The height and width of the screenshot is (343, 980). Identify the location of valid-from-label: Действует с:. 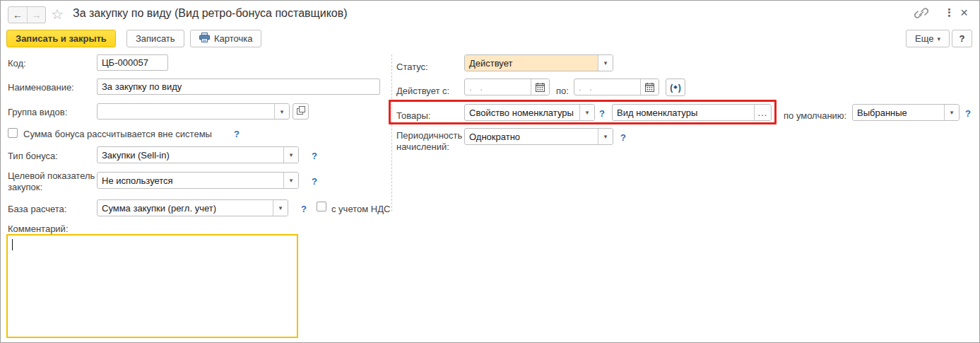
(423, 91).